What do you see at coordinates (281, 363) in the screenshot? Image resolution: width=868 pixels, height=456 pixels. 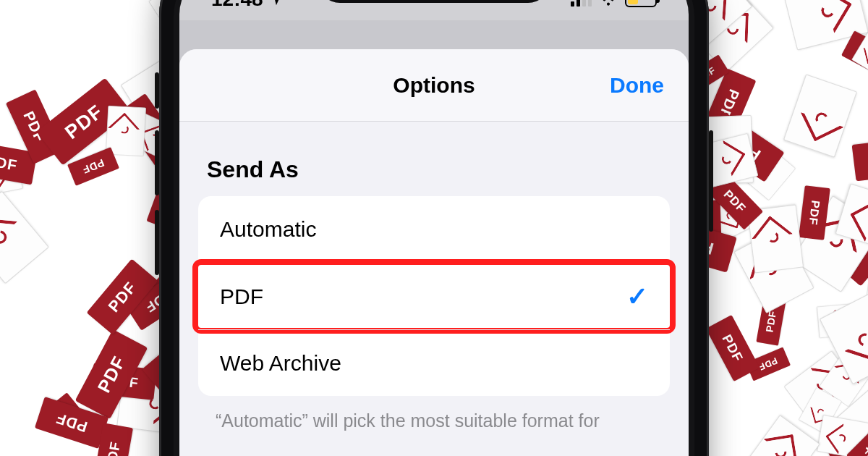 I see `option-label: Web Archive` at bounding box center [281, 363].